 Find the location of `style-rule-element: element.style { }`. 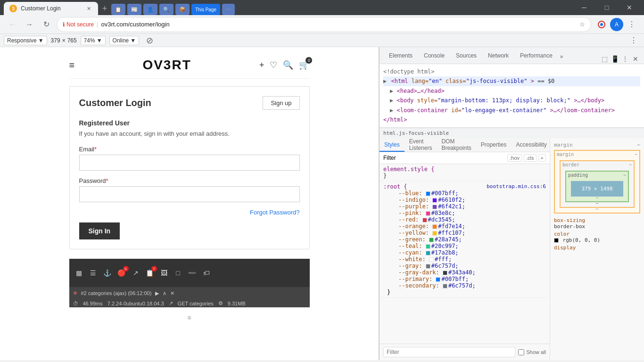

style-rule-element: element.style { } is located at coordinates (465, 173).